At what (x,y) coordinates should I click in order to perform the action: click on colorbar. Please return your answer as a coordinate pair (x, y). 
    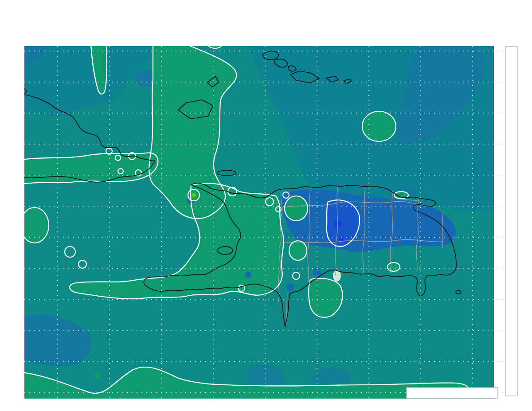
    Looking at the image, I should click on (512, 221).